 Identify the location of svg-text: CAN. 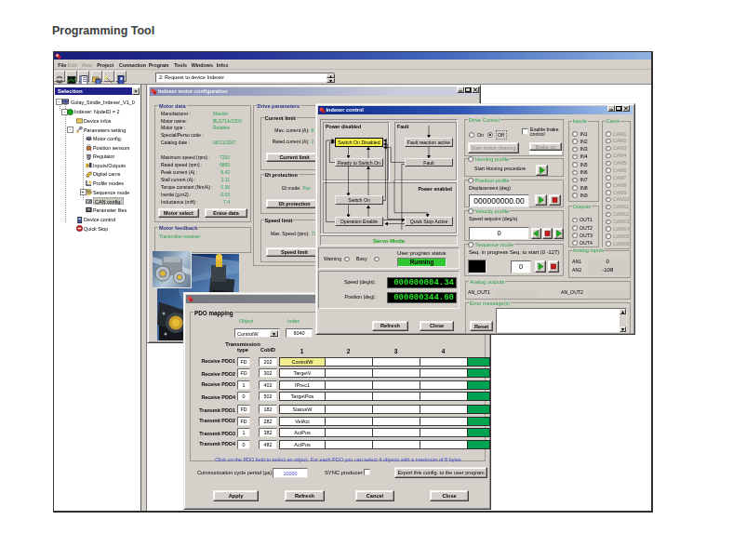
(89, 202).